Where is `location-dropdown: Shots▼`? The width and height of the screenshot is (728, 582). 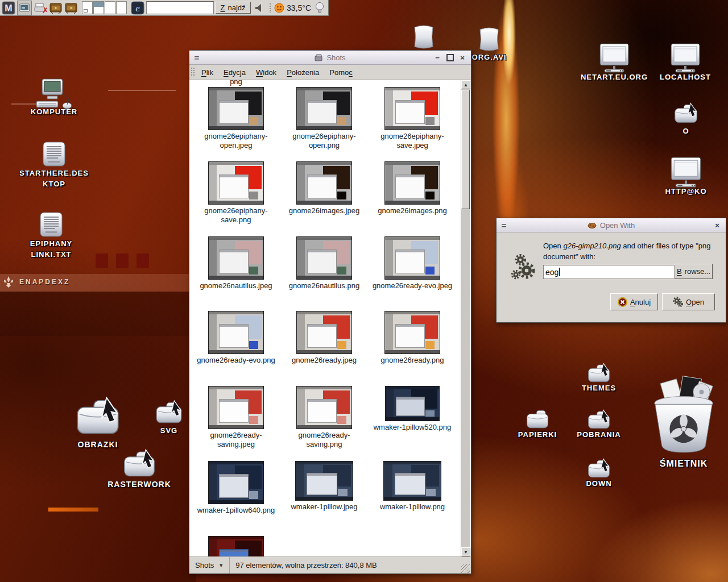
location-dropdown: Shots▼ is located at coordinates (209, 565).